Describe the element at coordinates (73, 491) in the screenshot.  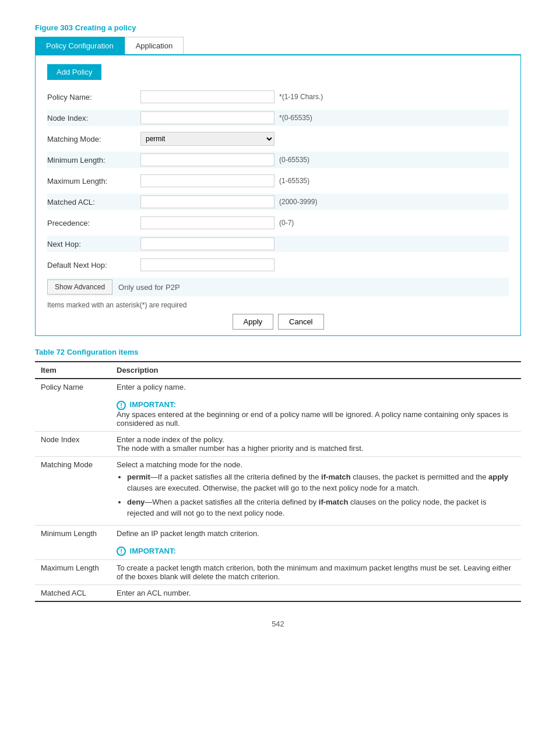
I see `item-matching-mode: Matching Mode` at that location.